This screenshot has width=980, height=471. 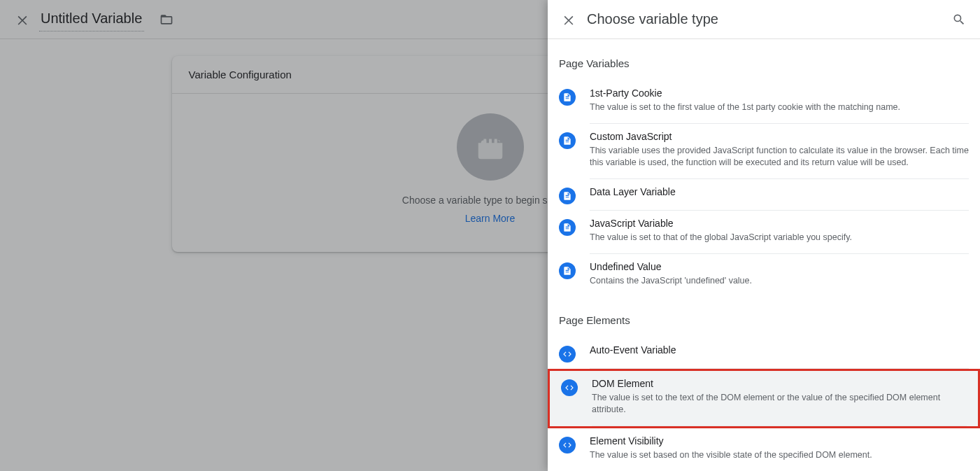 I want to click on variable-type-description: The value is set based on the visible st…, so click(x=779, y=455).